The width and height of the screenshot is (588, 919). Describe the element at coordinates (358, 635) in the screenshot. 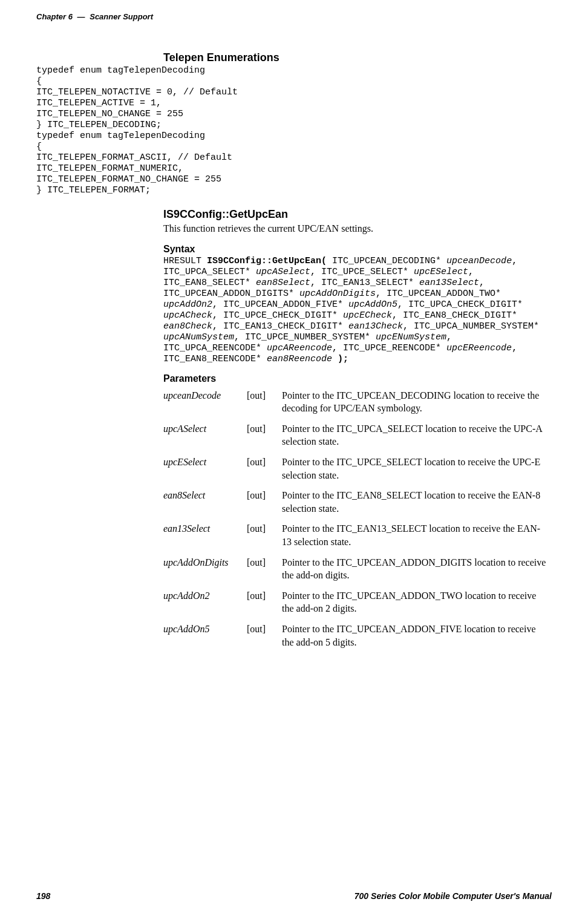

I see `param-row: upcAddOn5[out]Pointer to the ITC_UPCEAN_…` at that location.